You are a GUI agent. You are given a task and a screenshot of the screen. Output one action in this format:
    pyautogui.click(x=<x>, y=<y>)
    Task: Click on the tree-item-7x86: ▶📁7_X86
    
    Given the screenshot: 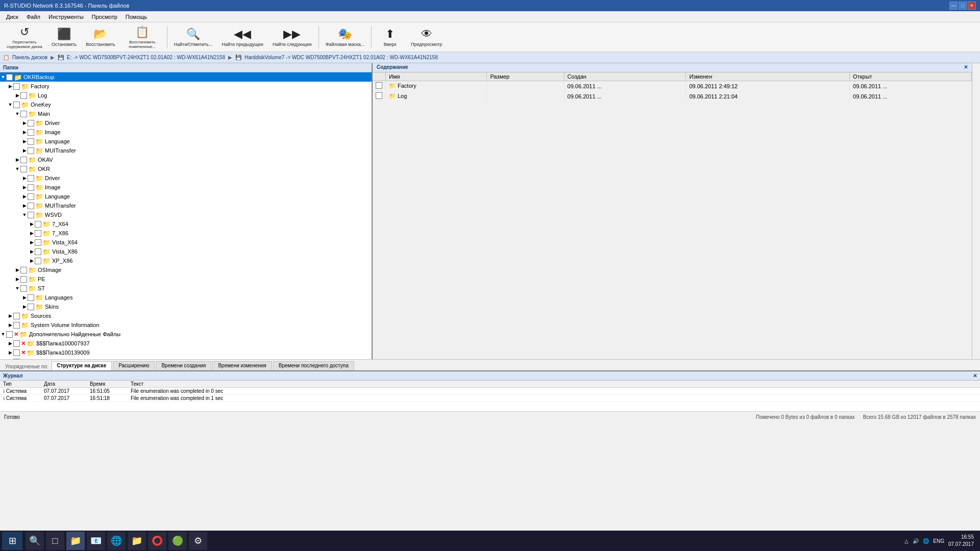 What is the action you would take?
    pyautogui.click(x=186, y=233)
    